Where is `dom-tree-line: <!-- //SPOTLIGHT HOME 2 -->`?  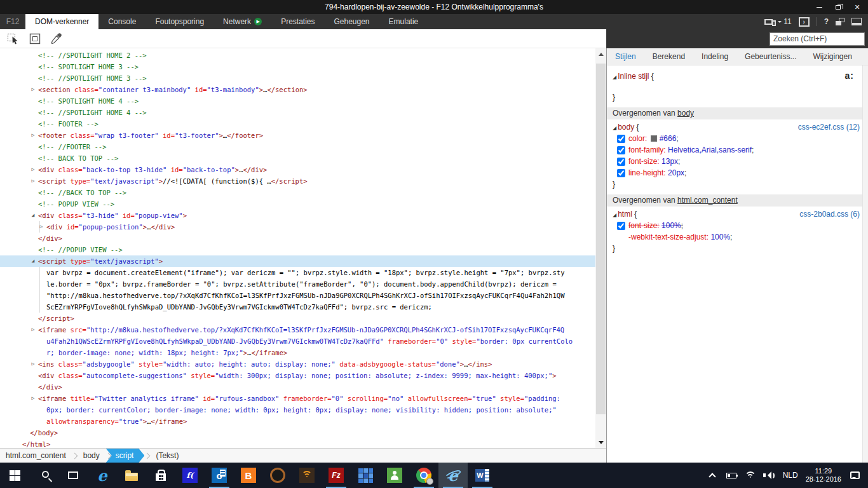 dom-tree-line: <!-- //SPOTLIGHT HOME 2 --> is located at coordinates (303, 55).